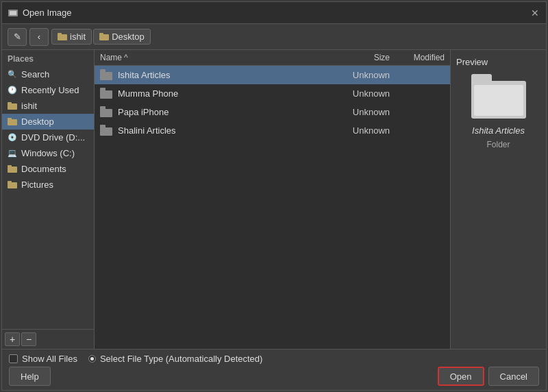 Image resolution: width=548 pixels, height=392 pixels. I want to click on radio-circle, so click(92, 359).